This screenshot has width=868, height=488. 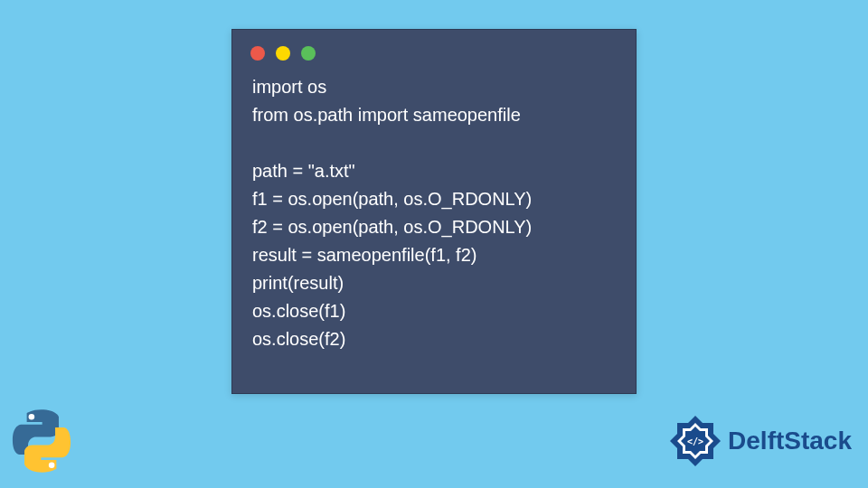 What do you see at coordinates (308, 53) in the screenshot?
I see `window-maximize-dot` at bounding box center [308, 53].